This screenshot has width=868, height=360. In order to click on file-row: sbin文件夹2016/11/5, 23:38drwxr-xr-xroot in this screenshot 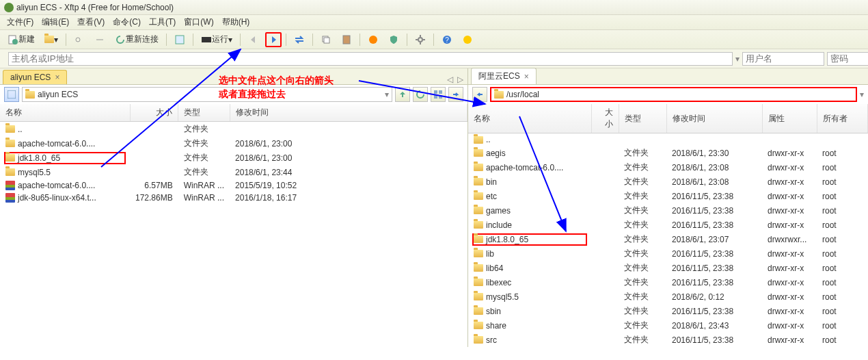, I will do `click(668, 311)`.